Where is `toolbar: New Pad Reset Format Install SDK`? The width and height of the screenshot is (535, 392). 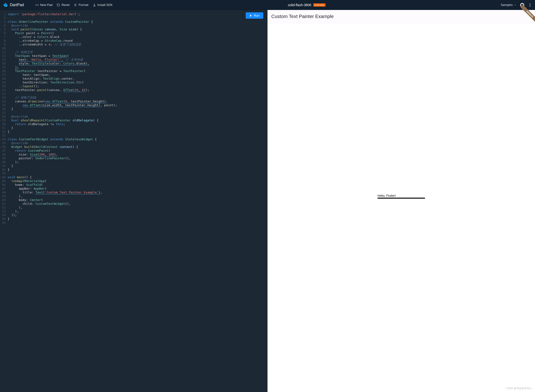 toolbar: New Pad Reset Format Install SDK is located at coordinates (74, 5).